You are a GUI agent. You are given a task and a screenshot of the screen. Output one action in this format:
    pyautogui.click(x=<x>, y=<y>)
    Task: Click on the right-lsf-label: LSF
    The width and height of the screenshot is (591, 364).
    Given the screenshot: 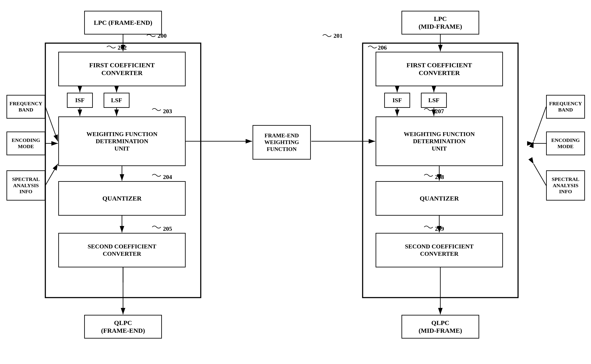 What is the action you would take?
    pyautogui.click(x=434, y=100)
    